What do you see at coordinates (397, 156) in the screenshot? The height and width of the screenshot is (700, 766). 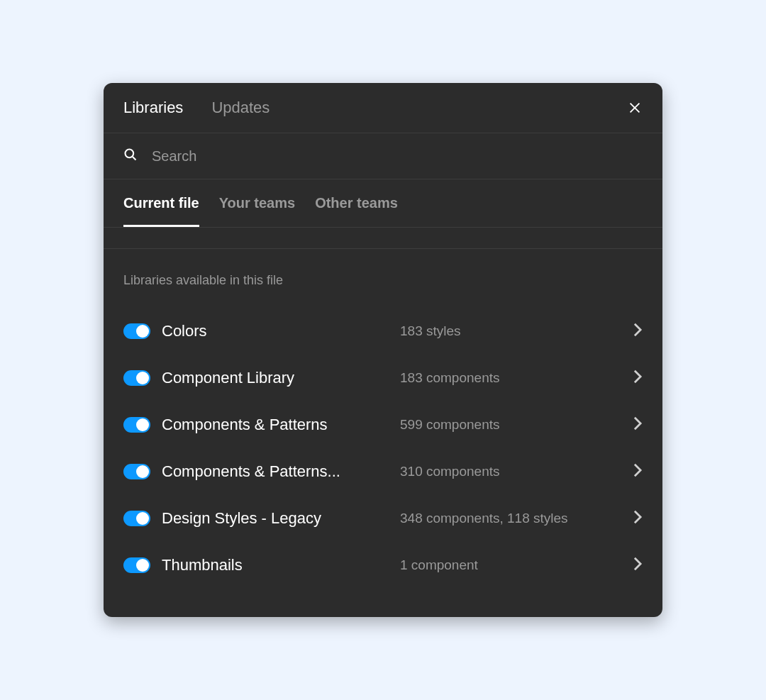 I see `search-input` at bounding box center [397, 156].